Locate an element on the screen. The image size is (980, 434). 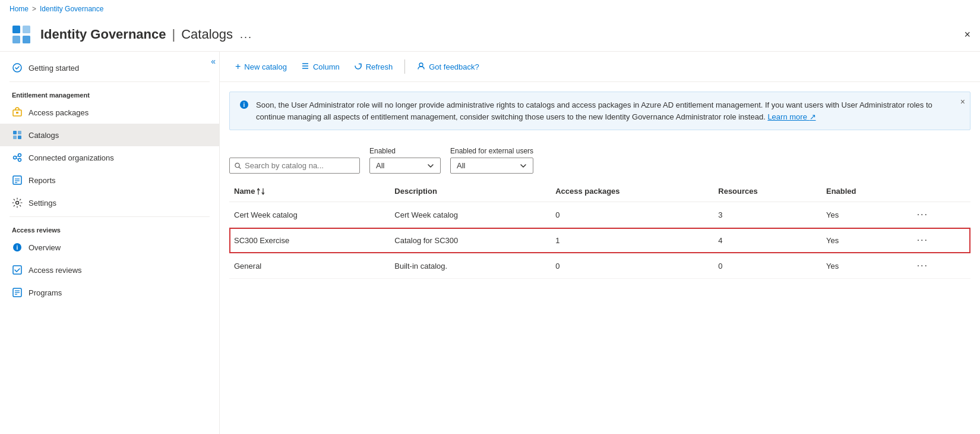
column-button: Column is located at coordinates (321, 67).